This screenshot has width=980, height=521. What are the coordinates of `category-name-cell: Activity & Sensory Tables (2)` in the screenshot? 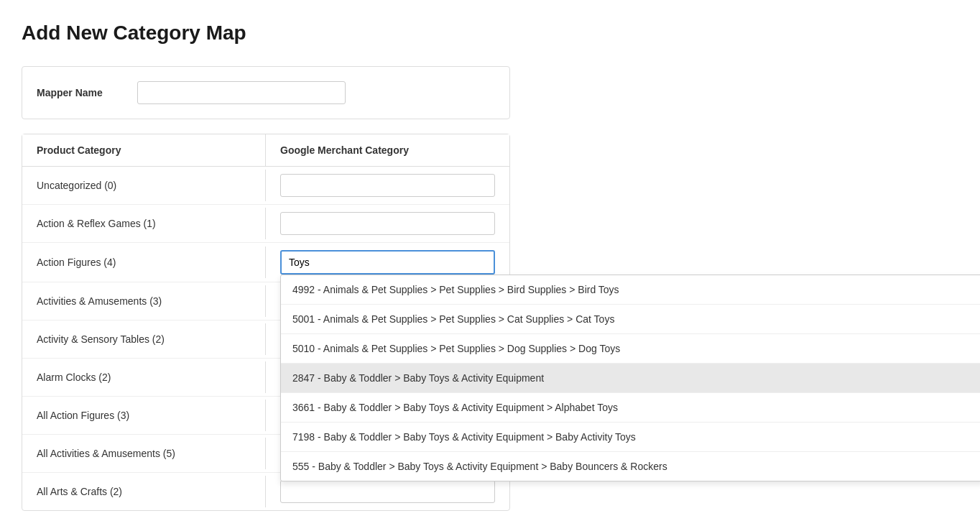 It's located at (144, 339).